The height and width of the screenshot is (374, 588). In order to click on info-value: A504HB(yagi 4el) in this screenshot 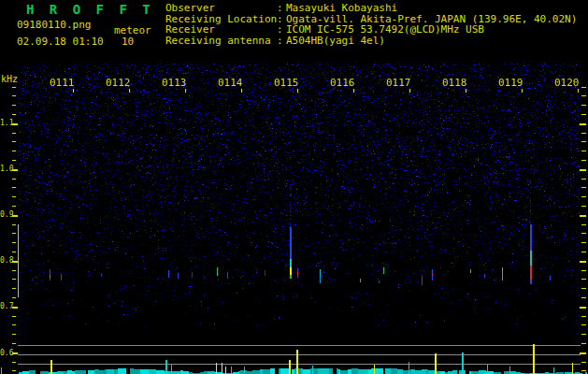, I will do `click(336, 41)`.